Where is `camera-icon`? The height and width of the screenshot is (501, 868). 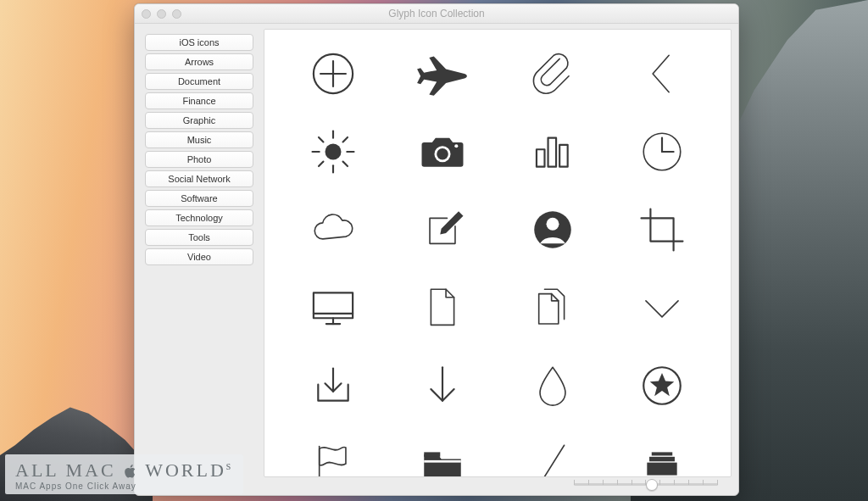
camera-icon is located at coordinates (443, 152).